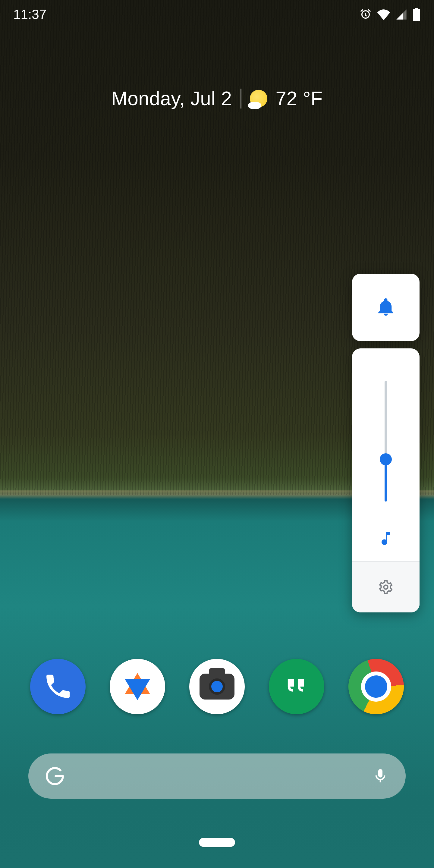 The height and width of the screenshot is (868, 434). Describe the element at coordinates (366, 14) in the screenshot. I see `alarm-icon` at that location.